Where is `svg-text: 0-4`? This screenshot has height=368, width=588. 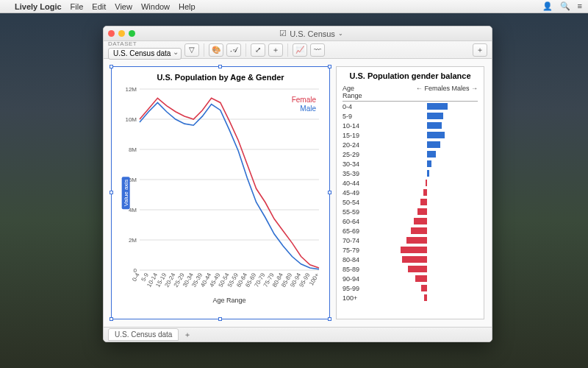
svg-text: 0-4 is located at coordinates (136, 277).